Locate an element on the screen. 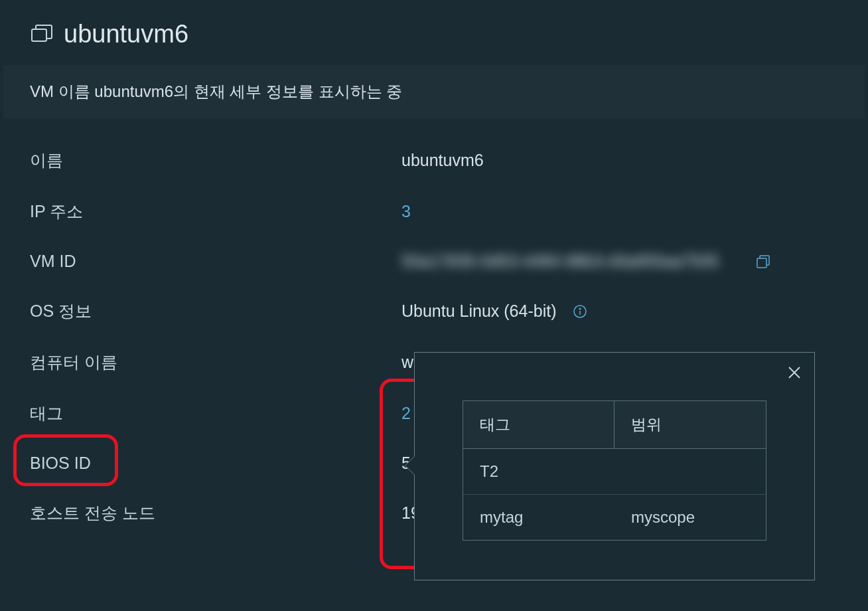 The width and height of the screenshot is (868, 611). label-ip: IP 주소 is located at coordinates (216, 211).